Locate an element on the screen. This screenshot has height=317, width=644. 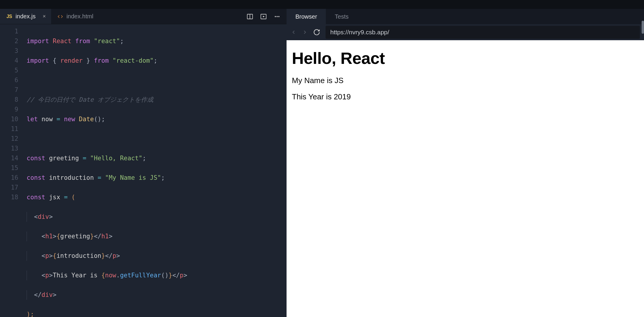
more-icon is located at coordinates (277, 17).